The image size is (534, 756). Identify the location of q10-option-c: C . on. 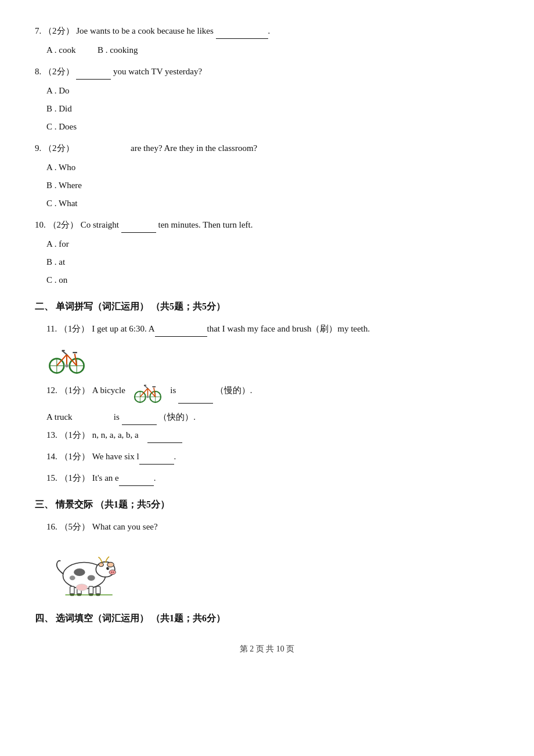
(273, 280).